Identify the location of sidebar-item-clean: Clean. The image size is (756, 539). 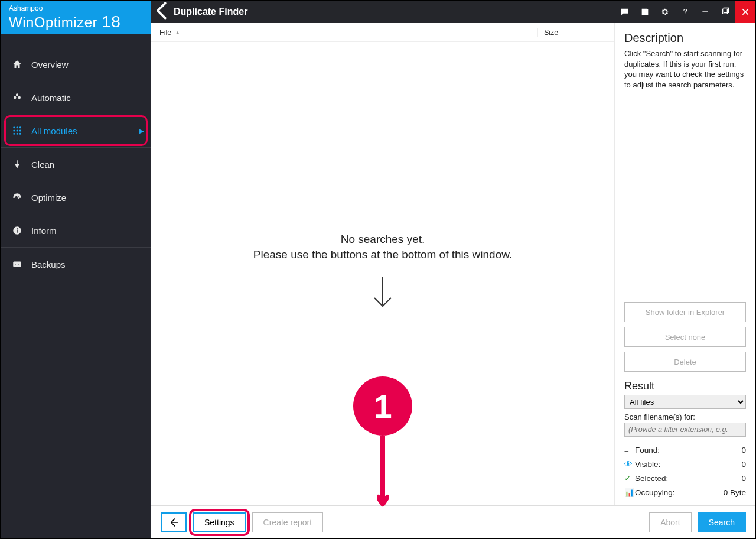
(76, 164).